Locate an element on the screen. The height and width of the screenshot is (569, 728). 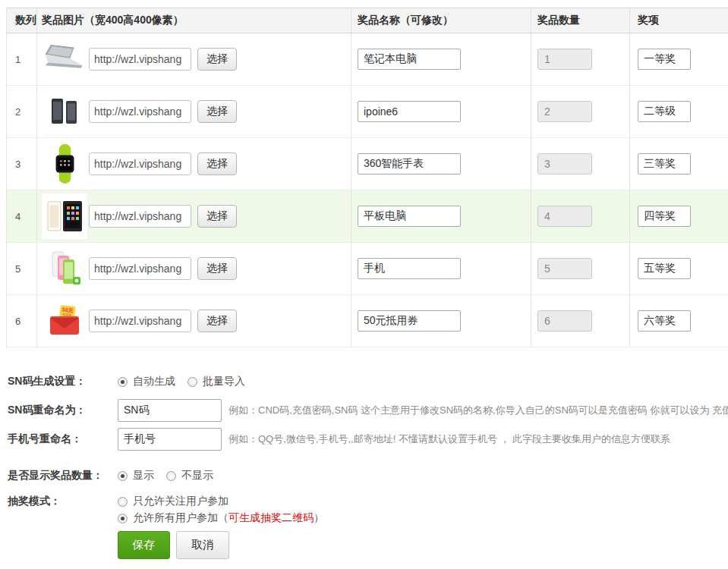
phone-rename-label: 手机号重命名： is located at coordinates (62, 439).